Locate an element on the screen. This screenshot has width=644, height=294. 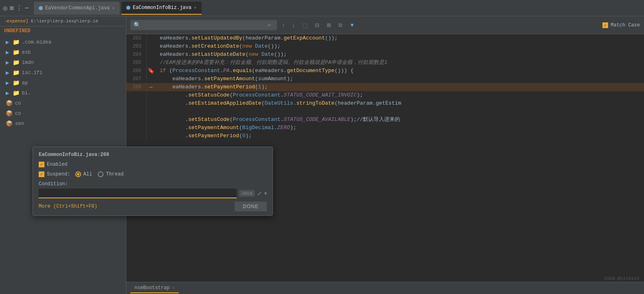
code-line: 208→ eaHeaders.setPaymentPeriod(1); is located at coordinates (385, 87).